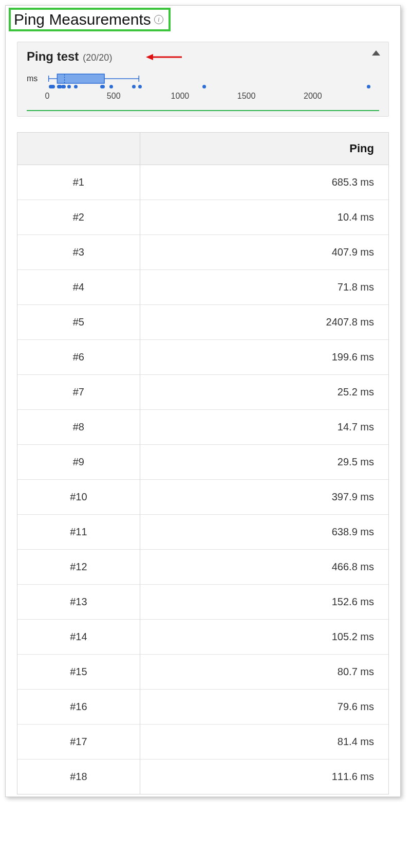 Image resolution: width=411 pixels, height=868 pixels. Describe the element at coordinates (35, 79) in the screenshot. I see `unit-label: ms` at that location.